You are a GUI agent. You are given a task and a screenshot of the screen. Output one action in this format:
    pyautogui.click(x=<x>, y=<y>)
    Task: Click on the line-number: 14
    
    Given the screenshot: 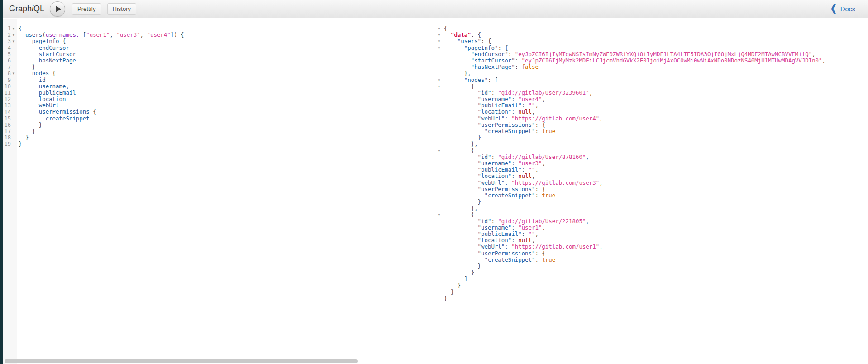 What is the action you would take?
    pyautogui.click(x=7, y=112)
    